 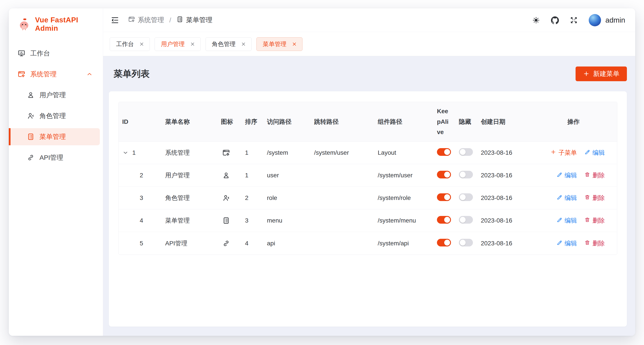 I want to click on sidebar-item-api: API管理, so click(x=54, y=158).